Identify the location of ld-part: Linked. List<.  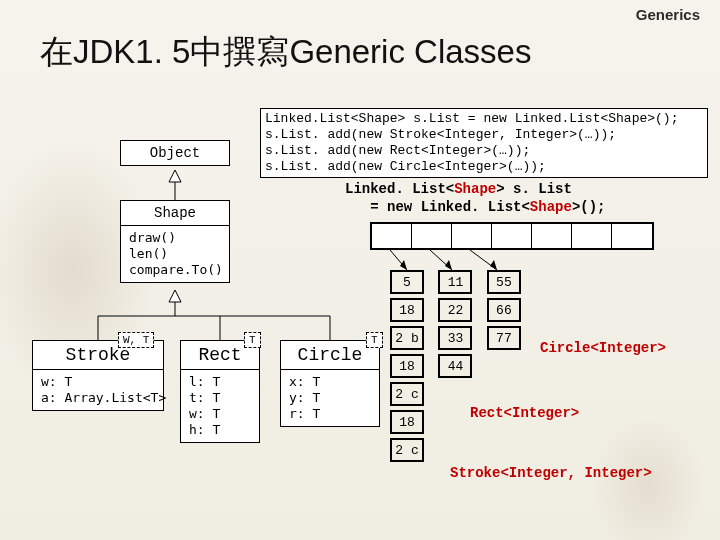
(400, 189).